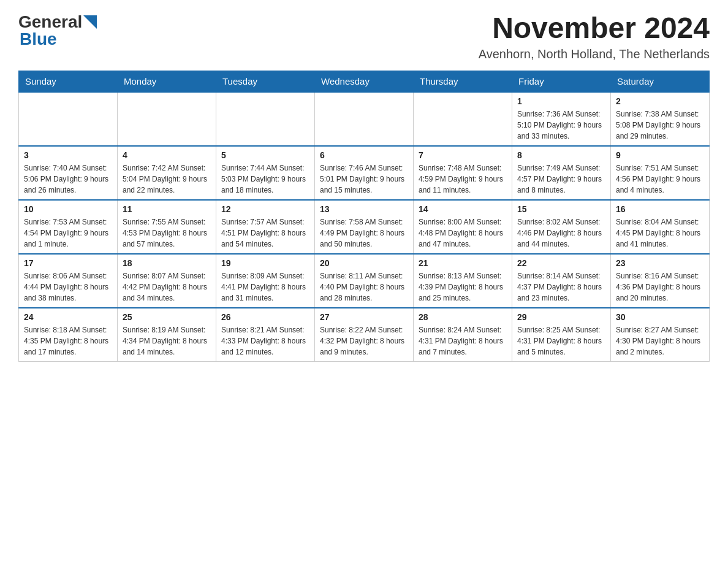 The image size is (728, 563). What do you see at coordinates (463, 233) in the screenshot?
I see `day-info: Sunrise: 8:00 AM Sunset: 4:48 PM Dayligh…` at bounding box center [463, 233].